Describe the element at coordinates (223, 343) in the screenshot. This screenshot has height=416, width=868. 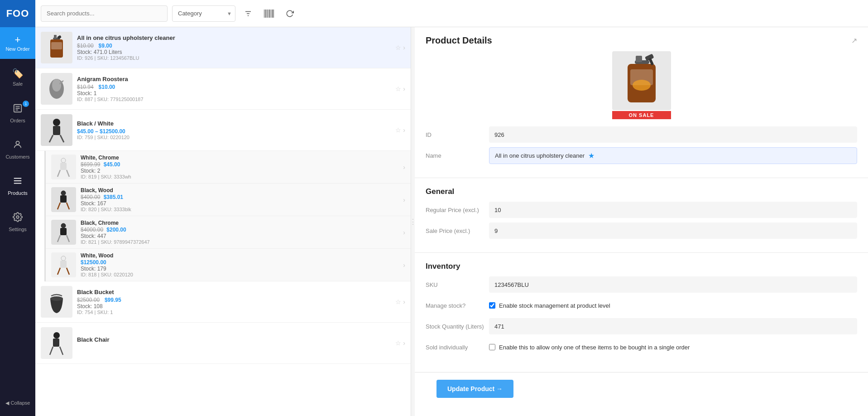
I see `product-item-5: Black Chair ☆ ›` at that location.